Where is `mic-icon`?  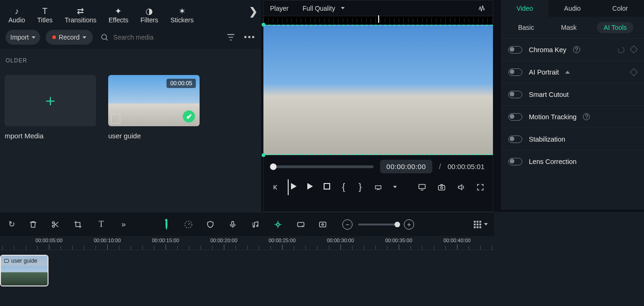 mic-icon is located at coordinates (234, 224).